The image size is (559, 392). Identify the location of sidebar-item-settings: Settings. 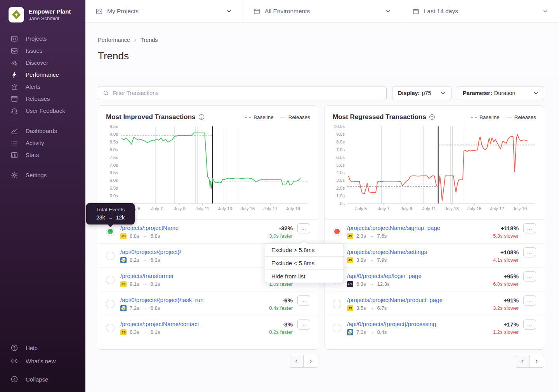
(43, 175).